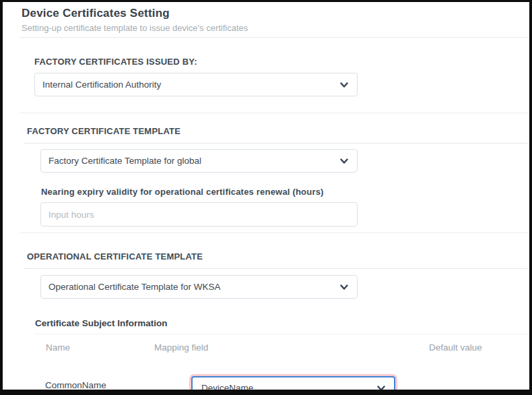  I want to click on operational-template-select: Operational Certificate Template for WKS…, so click(199, 287).